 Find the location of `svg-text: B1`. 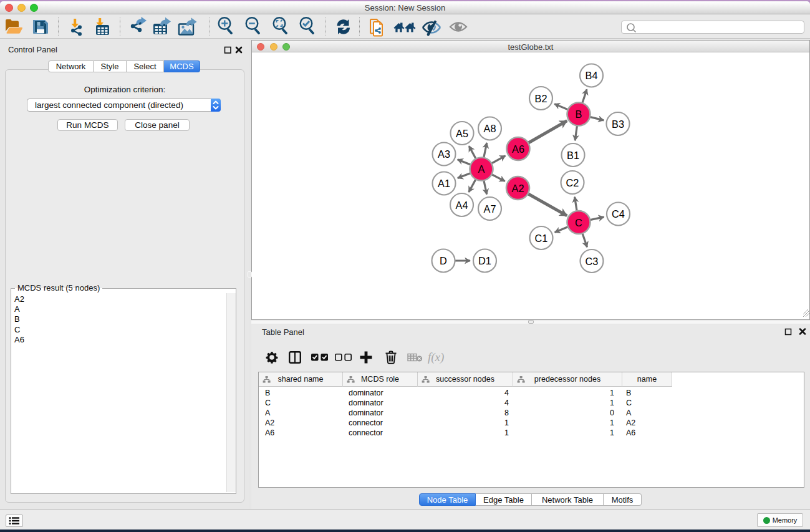

svg-text: B1 is located at coordinates (573, 155).